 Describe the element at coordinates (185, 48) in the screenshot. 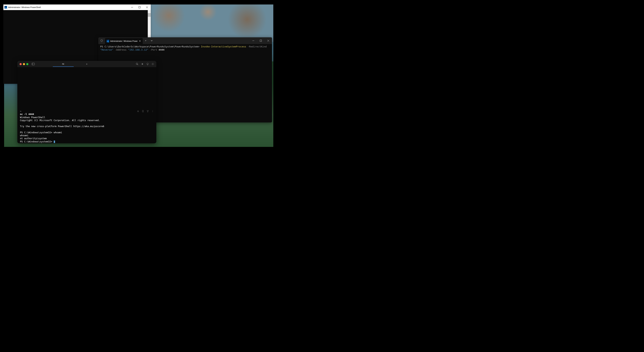

I see `win2-terminal-content: PS C:\Users\DarkCoderSc\Workspace\PowerR…` at that location.